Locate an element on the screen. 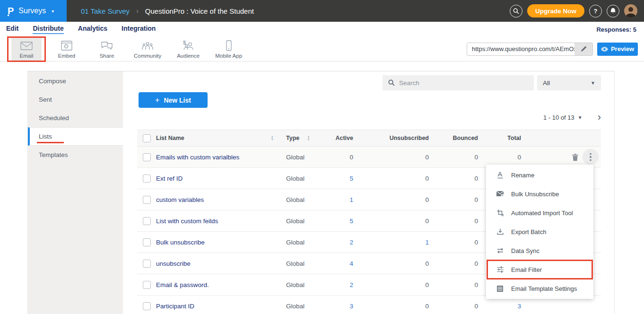 The image size is (644, 314). edit-url-button is located at coordinates (583, 49).